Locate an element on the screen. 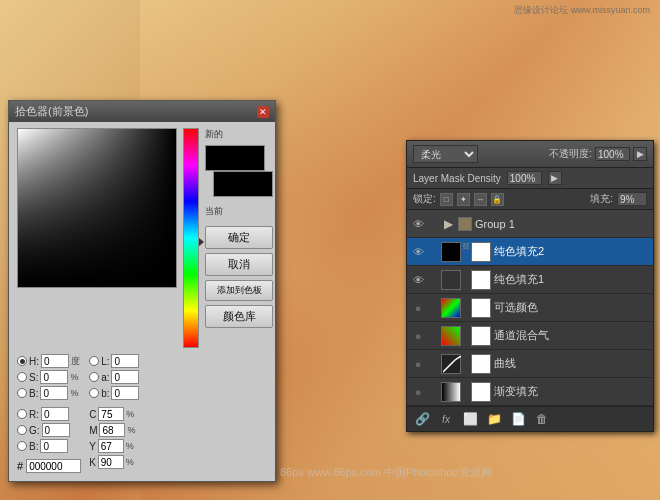 The width and height of the screenshot is (660, 500). lightness-label: L: is located at coordinates (105, 362).